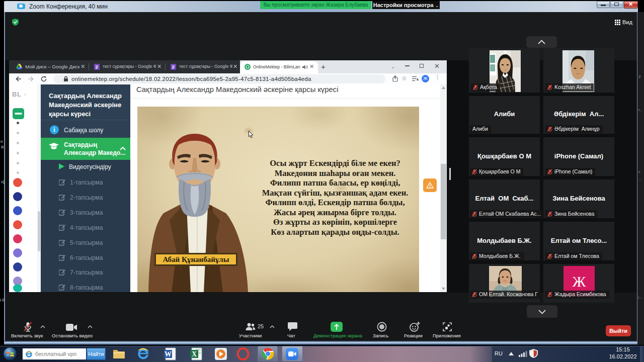 The width and height of the screenshot is (644, 362). I want to click on svg-text: X, so click(194, 354).